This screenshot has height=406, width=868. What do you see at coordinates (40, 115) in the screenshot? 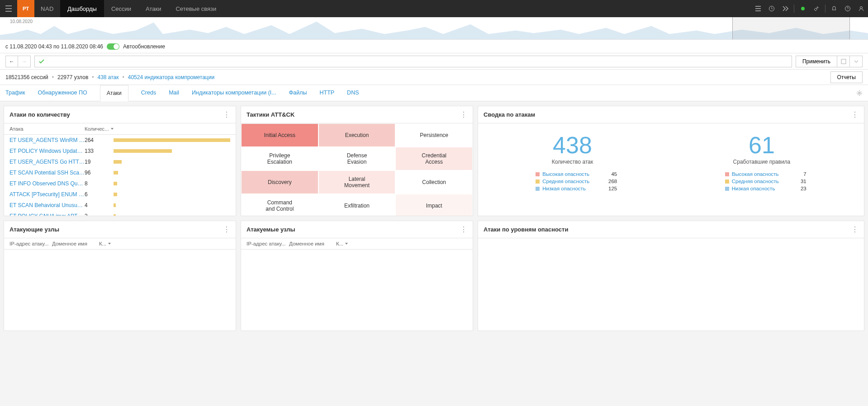
I see `panel-title: Атаки по количеству` at bounding box center [40, 115].